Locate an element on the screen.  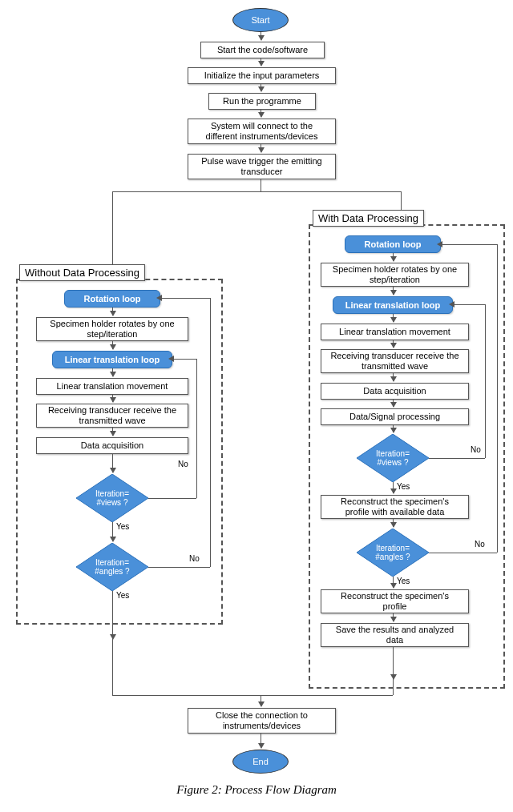
step-run-programme: Run the programme is located at coordinates (262, 101).